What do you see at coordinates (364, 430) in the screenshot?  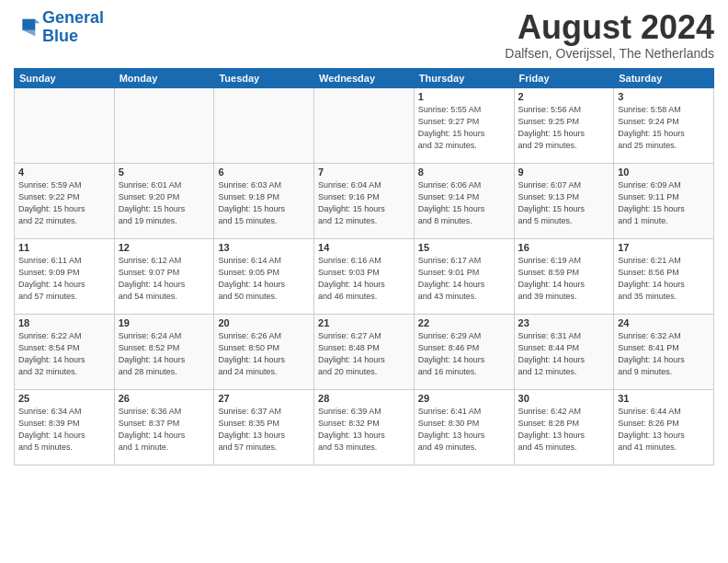 I see `day-info: Sunrise: 6:39 AM Sunset: 8:32 PM Dayligh…` at bounding box center [364, 430].